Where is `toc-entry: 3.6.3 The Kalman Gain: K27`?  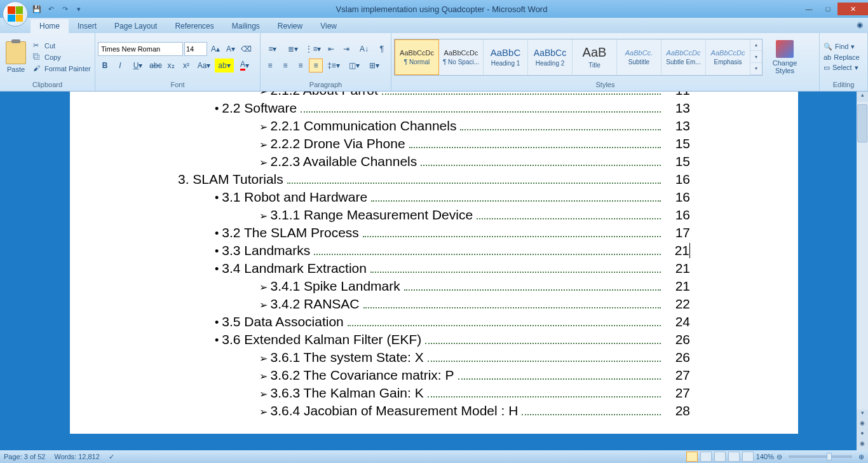 toc-entry: 3.6.3 The Kalman Gain: K27 is located at coordinates (434, 393).